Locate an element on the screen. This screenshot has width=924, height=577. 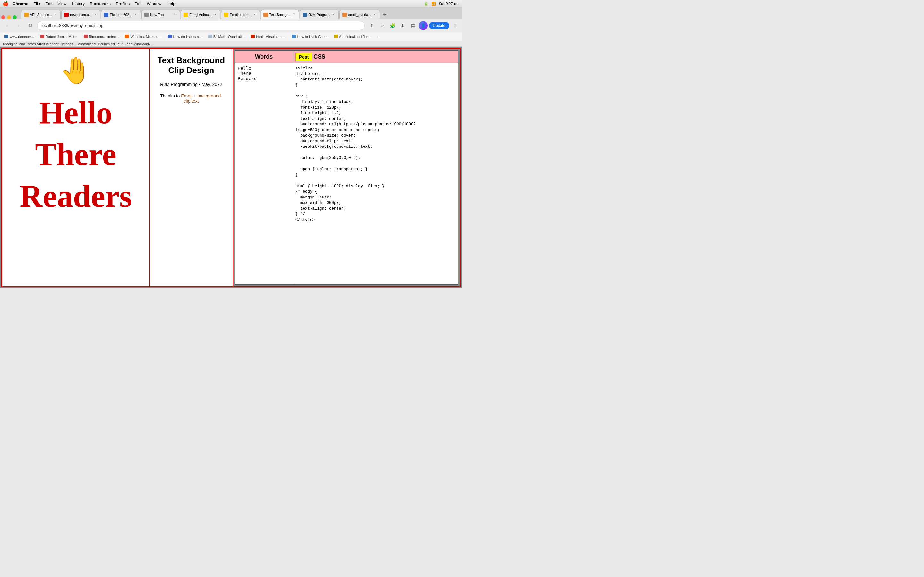
extension-icon: 🧩 is located at coordinates (393, 26).